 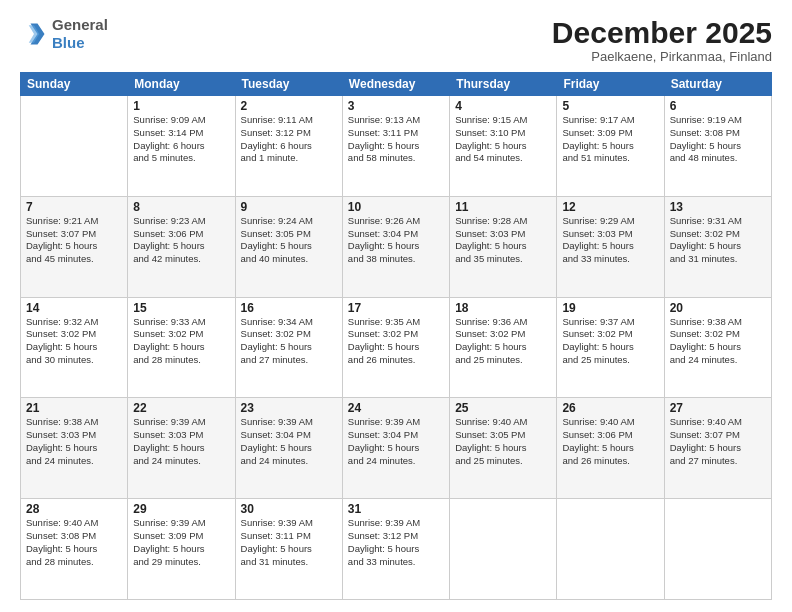 What do you see at coordinates (64, 34) in the screenshot?
I see `logo: General Blue` at bounding box center [64, 34].